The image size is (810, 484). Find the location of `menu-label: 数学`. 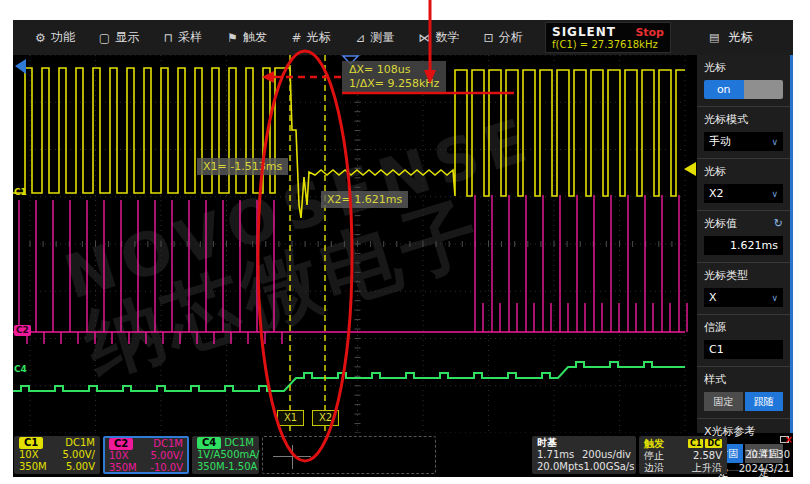

menu-label: 数学 is located at coordinates (448, 38).